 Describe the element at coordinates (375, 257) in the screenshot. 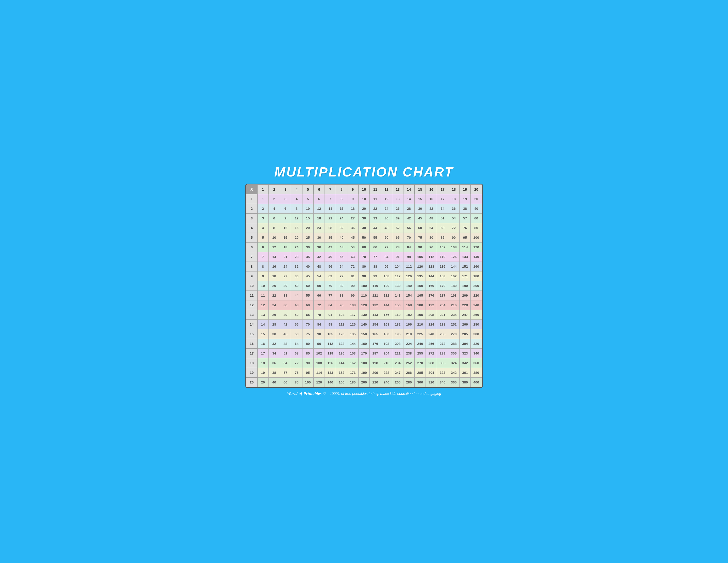

I see `cell-7-11: 77` at that location.